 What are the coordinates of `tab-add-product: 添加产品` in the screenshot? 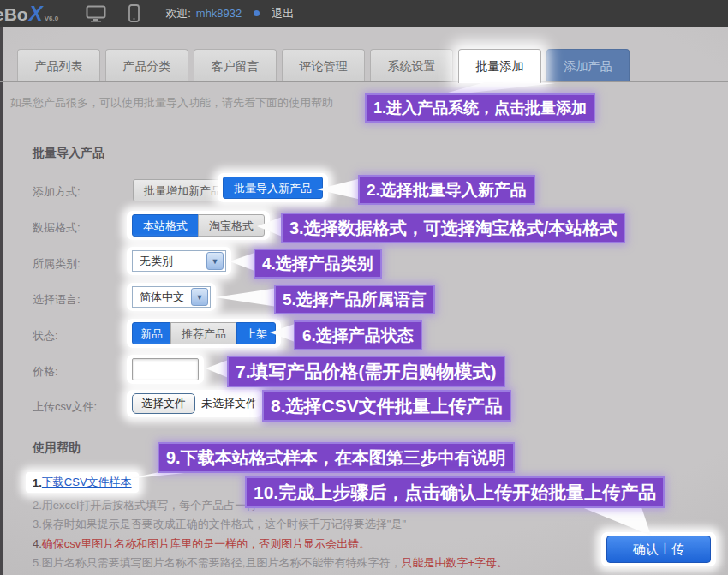 It's located at (588, 65).